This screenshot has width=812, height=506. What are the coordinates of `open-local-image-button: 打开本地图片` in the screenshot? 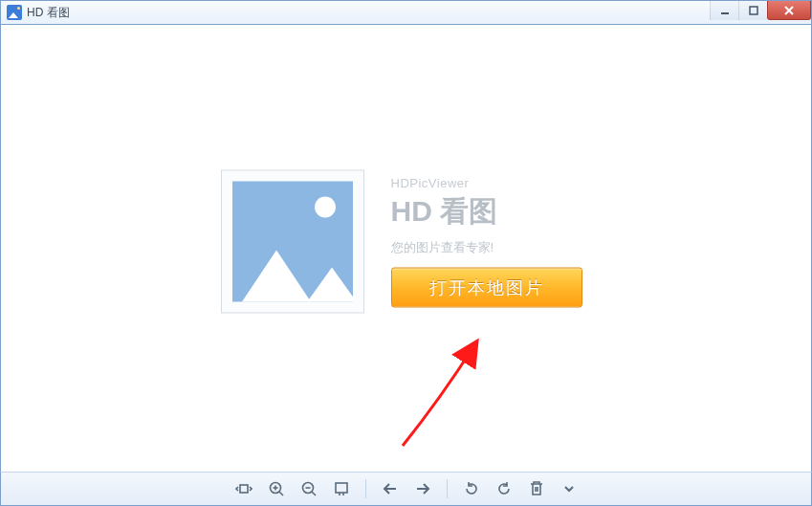 It's located at (487, 287).